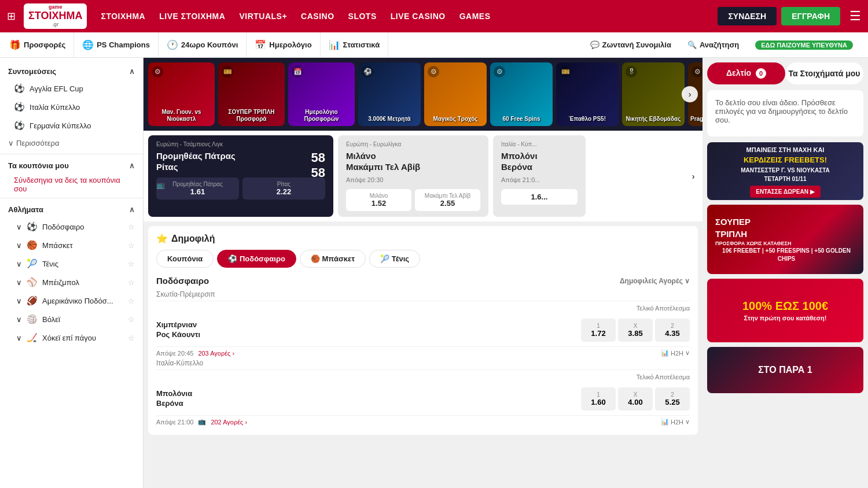  I want to click on pop-odd-1-0: 1 1.60, so click(598, 399).